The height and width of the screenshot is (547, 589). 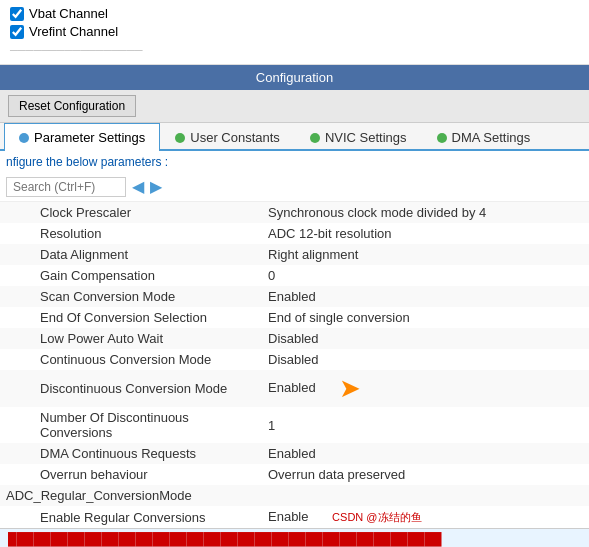 I want to click on tab-user-constants: User Constants, so click(x=228, y=137).